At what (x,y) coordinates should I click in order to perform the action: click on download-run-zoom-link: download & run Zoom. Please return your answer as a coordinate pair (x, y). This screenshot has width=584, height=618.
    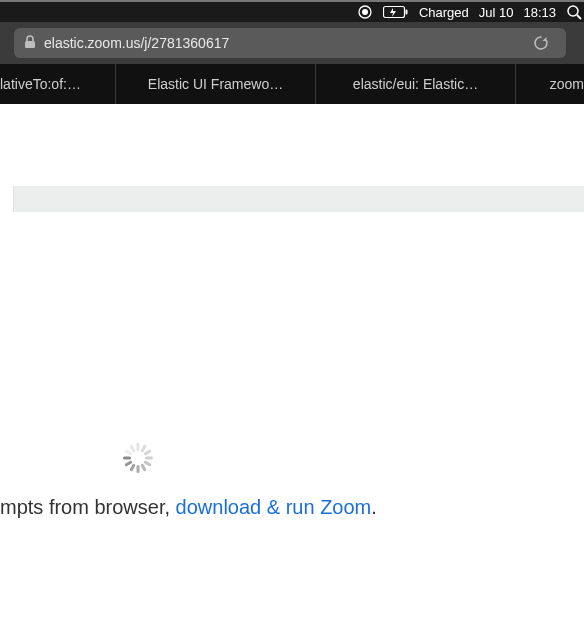
    Looking at the image, I should click on (274, 507).